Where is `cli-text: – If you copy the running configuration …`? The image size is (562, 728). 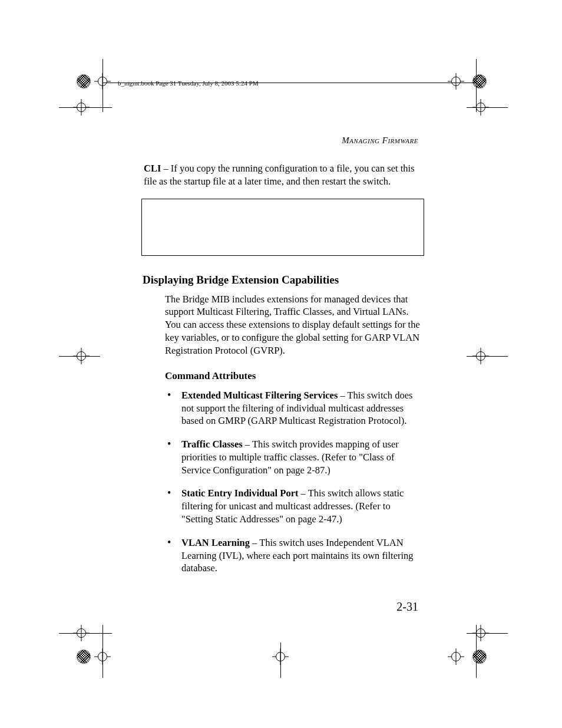
cli-text: – If you copy the running configuration … is located at coordinates (279, 174).